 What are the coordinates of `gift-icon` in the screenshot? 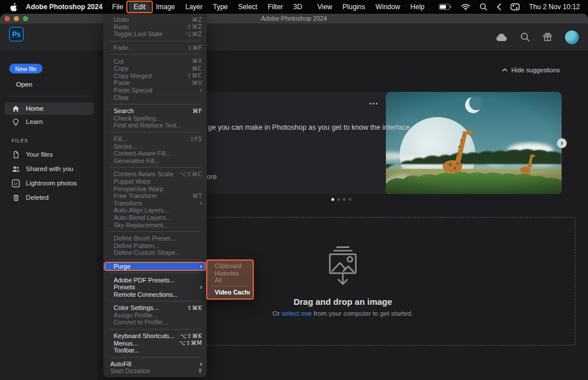 It's located at (548, 37).